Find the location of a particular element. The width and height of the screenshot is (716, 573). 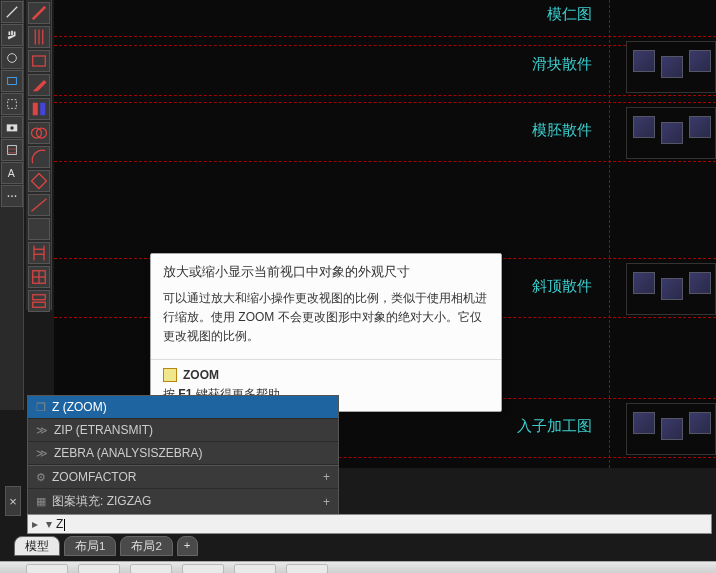

tooltip-command: ZOOM is located at coordinates (201, 375).